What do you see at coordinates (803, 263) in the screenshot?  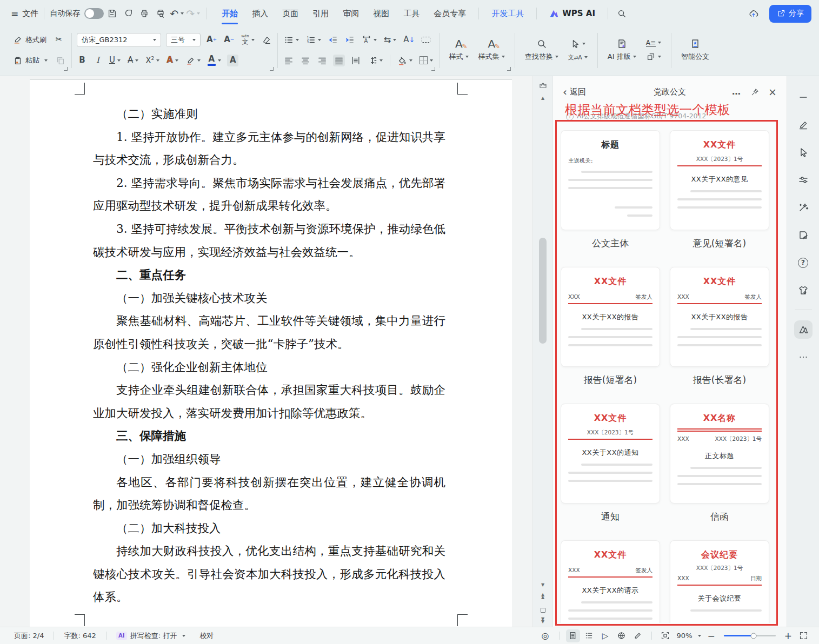 I see `help-button: ?` at bounding box center [803, 263].